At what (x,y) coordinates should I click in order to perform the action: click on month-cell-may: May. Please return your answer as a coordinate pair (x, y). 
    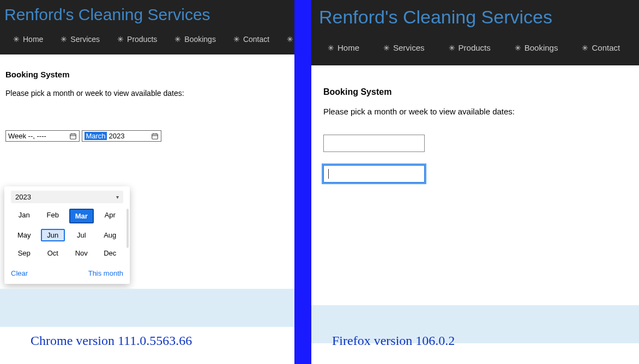
    Looking at the image, I should click on (24, 235).